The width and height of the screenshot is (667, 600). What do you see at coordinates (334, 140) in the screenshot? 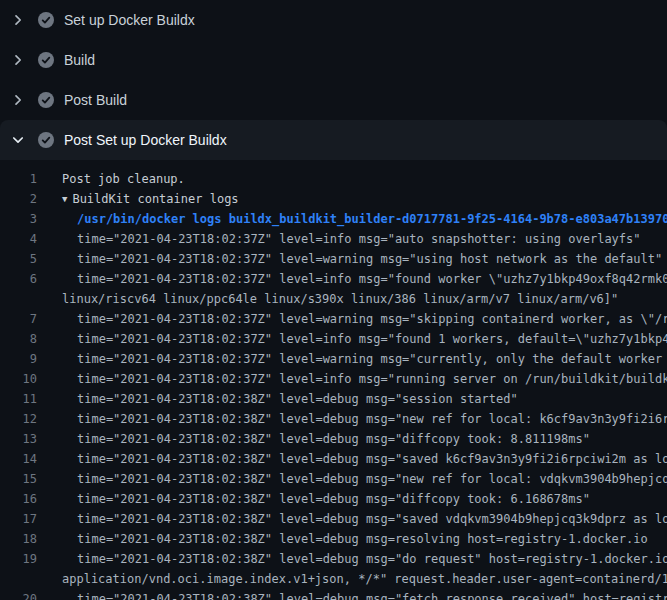
I see `step-row-post-set-up-docker-buildx: Post Set up Docker Buildx` at bounding box center [334, 140].